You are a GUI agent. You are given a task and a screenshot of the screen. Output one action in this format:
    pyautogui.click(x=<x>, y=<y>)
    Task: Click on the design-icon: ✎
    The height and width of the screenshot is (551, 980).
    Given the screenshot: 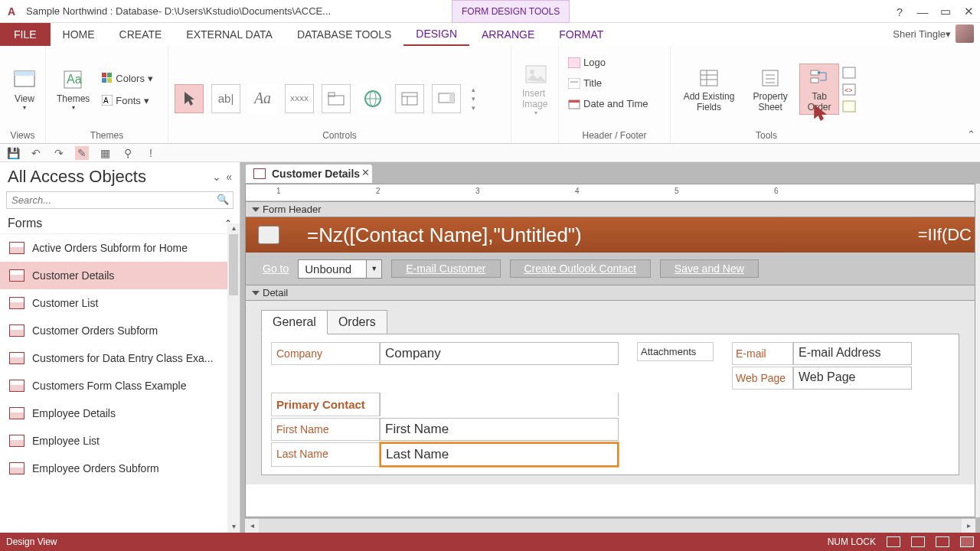 What is the action you would take?
    pyautogui.click(x=82, y=153)
    